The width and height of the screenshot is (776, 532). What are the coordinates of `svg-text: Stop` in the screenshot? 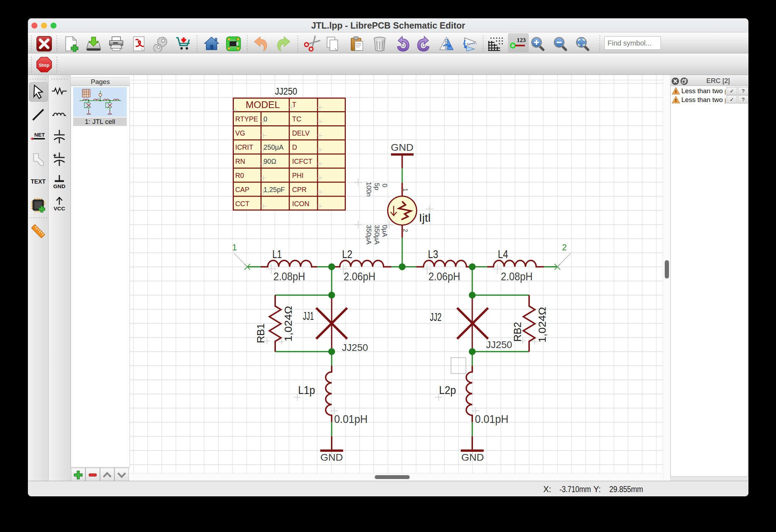 It's located at (44, 65).